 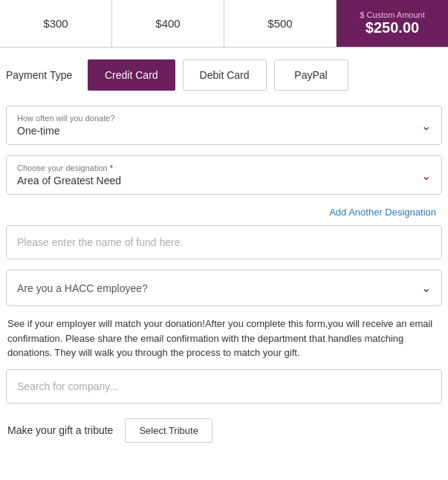 What do you see at coordinates (132, 75) in the screenshot?
I see `credit-card-button: Credit Card` at bounding box center [132, 75].